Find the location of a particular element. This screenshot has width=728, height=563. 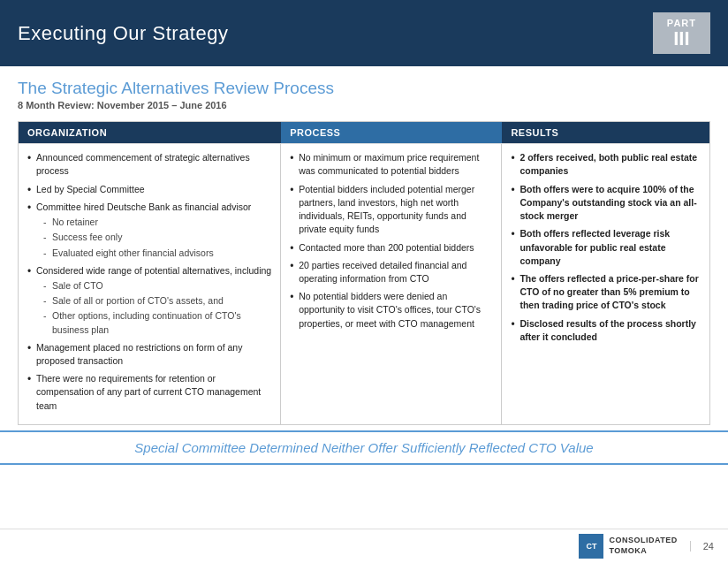

org-list-item: Management placed no restrictions on for… is located at coordinates (149, 354).